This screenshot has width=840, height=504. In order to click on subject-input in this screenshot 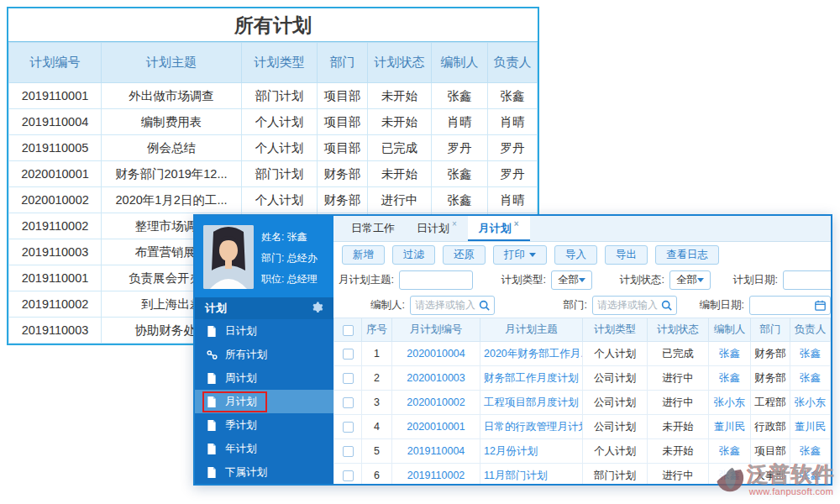, I will do `click(436, 281)`.